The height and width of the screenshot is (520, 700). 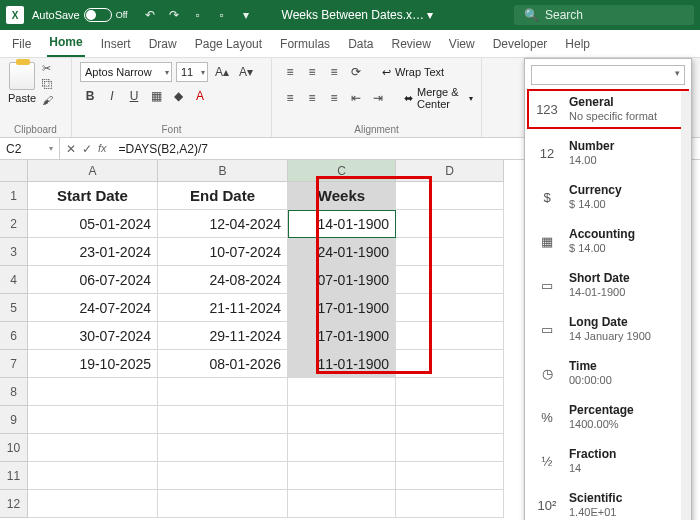 What do you see at coordinates (112, 96) in the screenshot?
I see `italic-icon: I` at bounding box center [112, 96].